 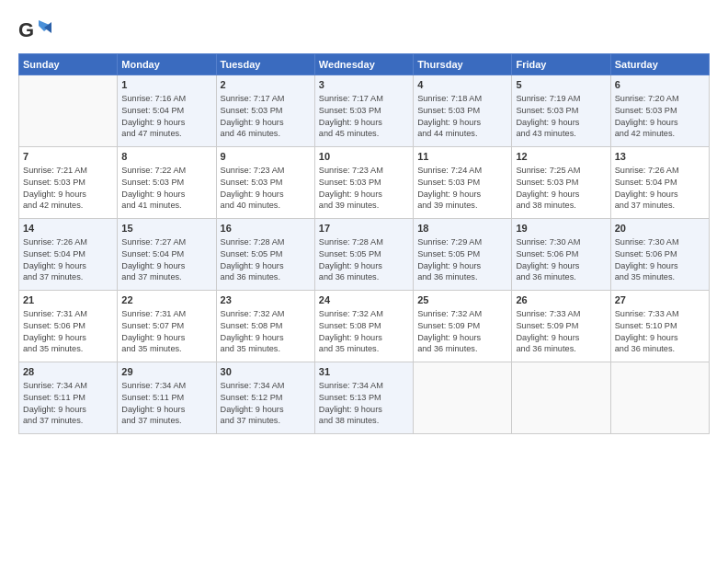 What do you see at coordinates (68, 183) in the screenshot?
I see `calendar-cell: 7Sunrise: 7:21 AM Sunset: 5:03 PM Daylig…` at bounding box center [68, 183].